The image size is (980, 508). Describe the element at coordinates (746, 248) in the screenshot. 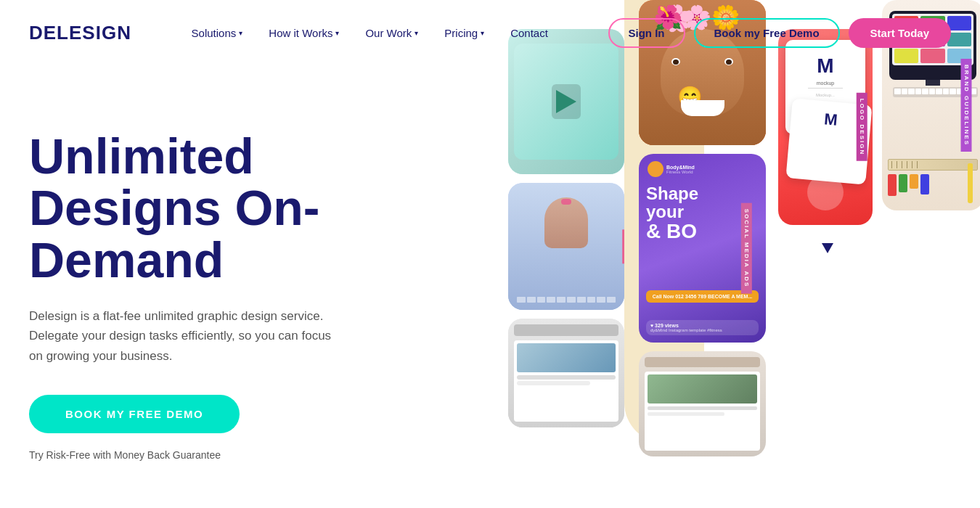

I see `social-media-ads-label: SOCIAL MEDIA ADS` at that location.